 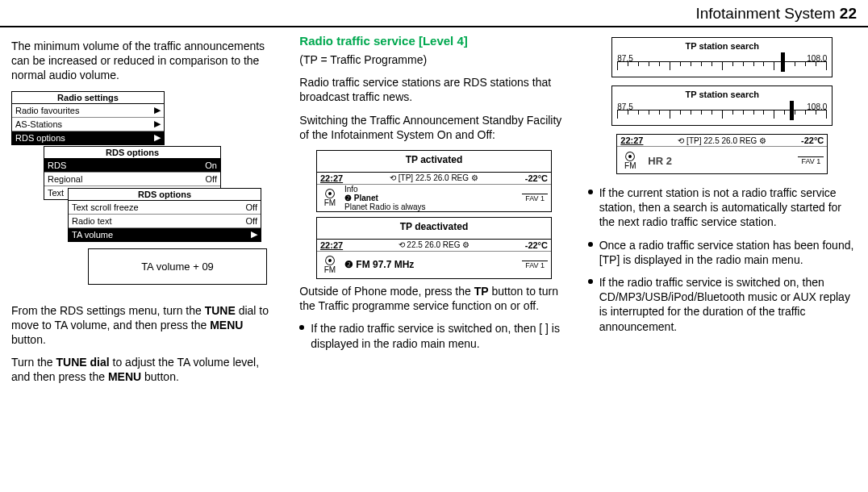 I want to click on station-name: ❷ Planet, so click(x=386, y=198).